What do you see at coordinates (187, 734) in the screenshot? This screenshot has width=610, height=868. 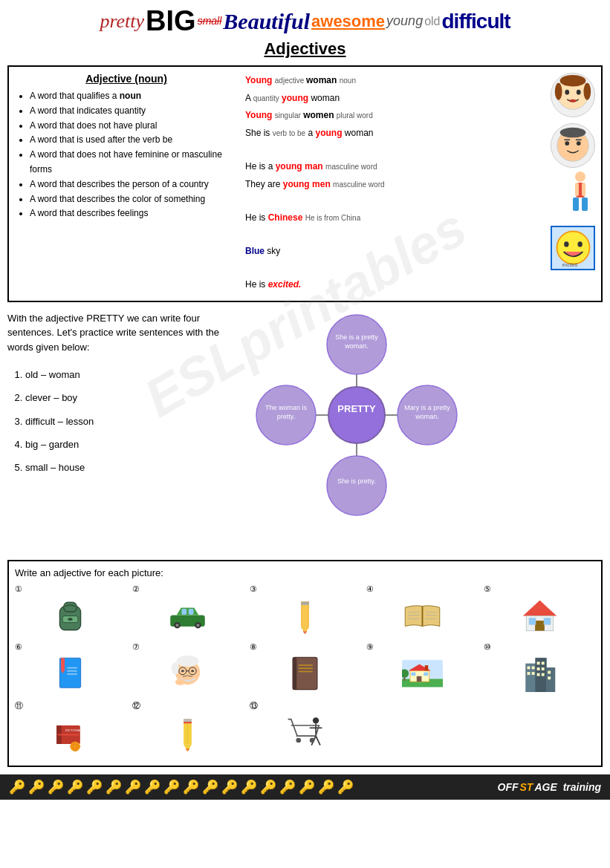 I see `yellow-pencil-icon` at bounding box center [187, 734].